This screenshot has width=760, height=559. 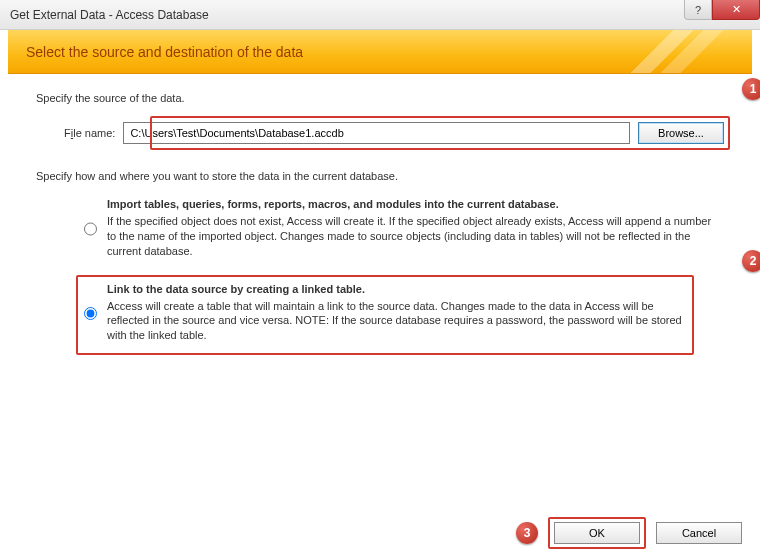 I want to click on window-controls: ? ✕, so click(x=722, y=11).